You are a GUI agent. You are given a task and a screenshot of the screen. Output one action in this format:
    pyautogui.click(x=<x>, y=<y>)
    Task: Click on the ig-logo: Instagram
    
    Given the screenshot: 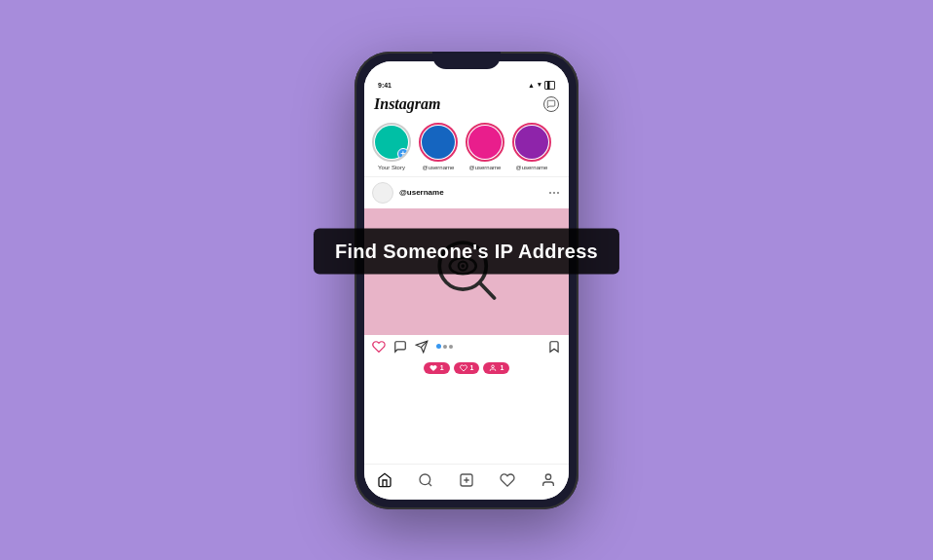 What is the action you would take?
    pyautogui.click(x=407, y=104)
    